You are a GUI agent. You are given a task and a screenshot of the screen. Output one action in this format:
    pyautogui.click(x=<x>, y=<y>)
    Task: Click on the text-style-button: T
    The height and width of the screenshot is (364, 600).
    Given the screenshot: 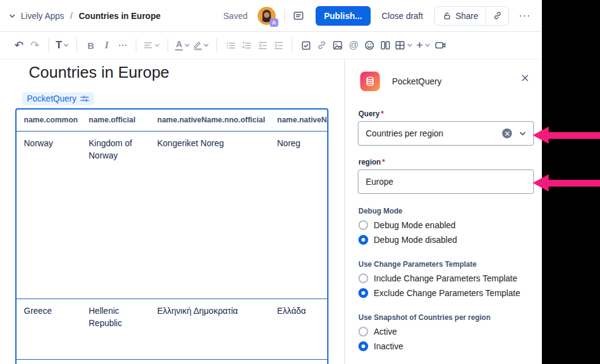 What is the action you would take?
    pyautogui.click(x=62, y=45)
    